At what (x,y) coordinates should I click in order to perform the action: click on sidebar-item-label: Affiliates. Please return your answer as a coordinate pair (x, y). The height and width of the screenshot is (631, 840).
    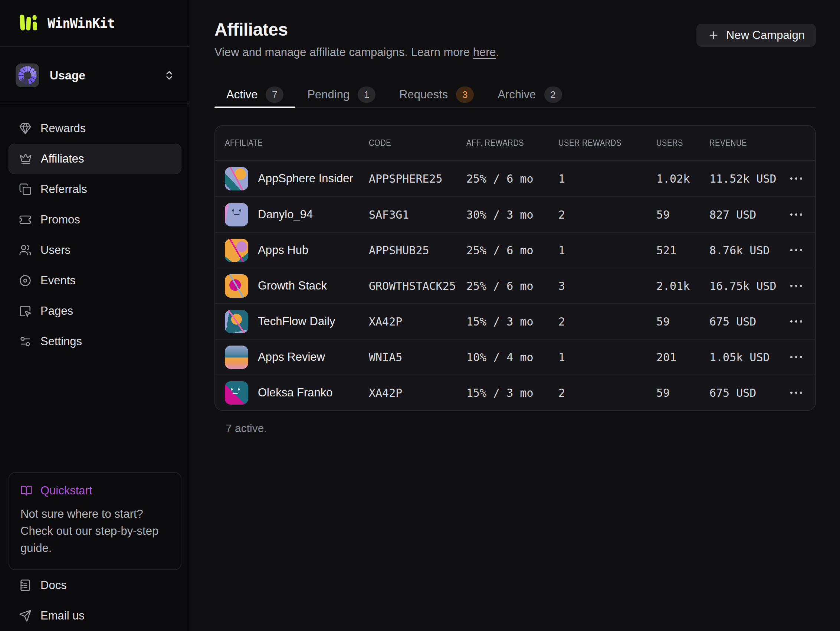
    Looking at the image, I should click on (62, 159).